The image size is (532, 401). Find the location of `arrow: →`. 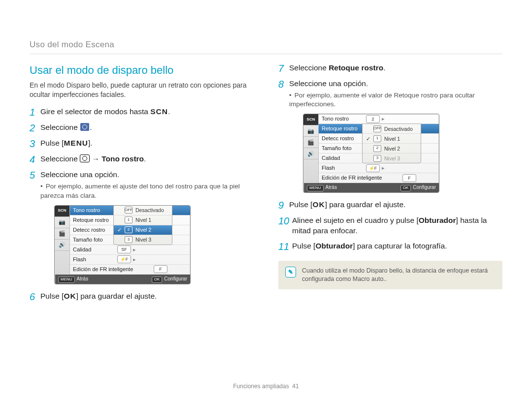

arrow: → is located at coordinates (96, 158).